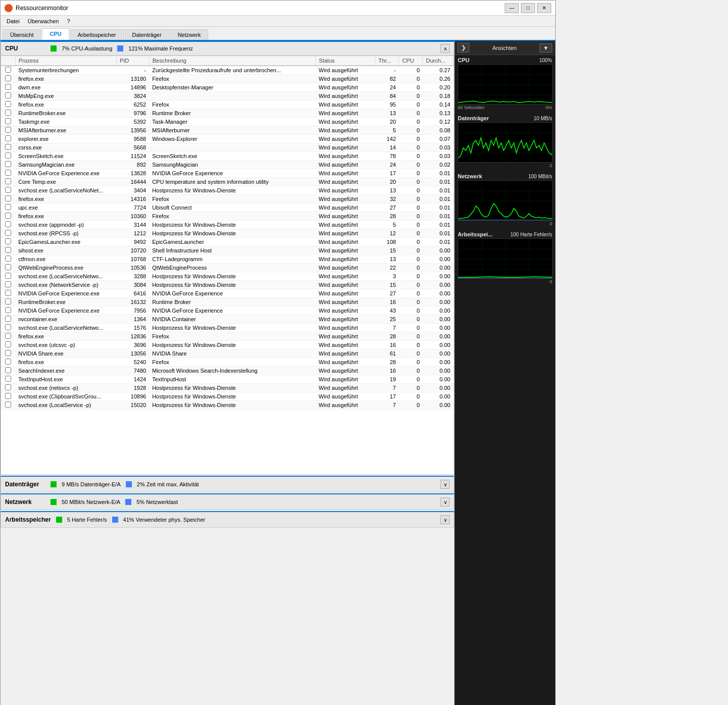 Image resolution: width=728 pixels, height=705 pixels. Describe the element at coordinates (97, 34) in the screenshot. I see `tab-arbeitsspeicher: Arbeitsspeicher` at that location.